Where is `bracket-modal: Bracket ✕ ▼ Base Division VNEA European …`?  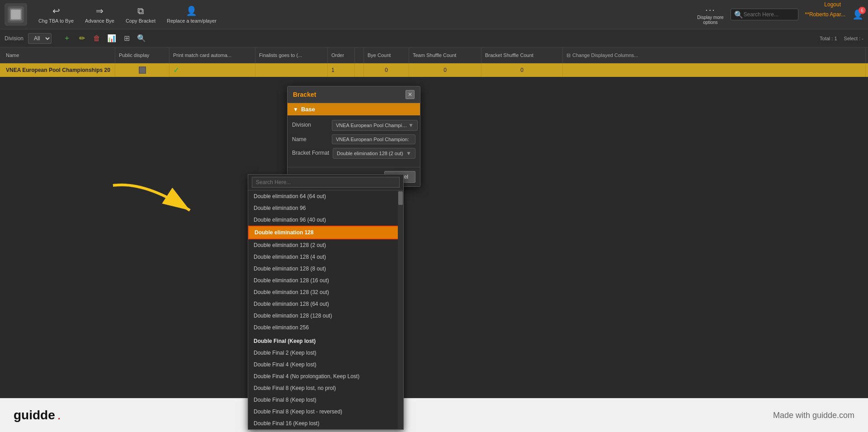 bracket-modal: Bracket ✕ ▼ Base Division VNEA European … is located at coordinates (354, 137).